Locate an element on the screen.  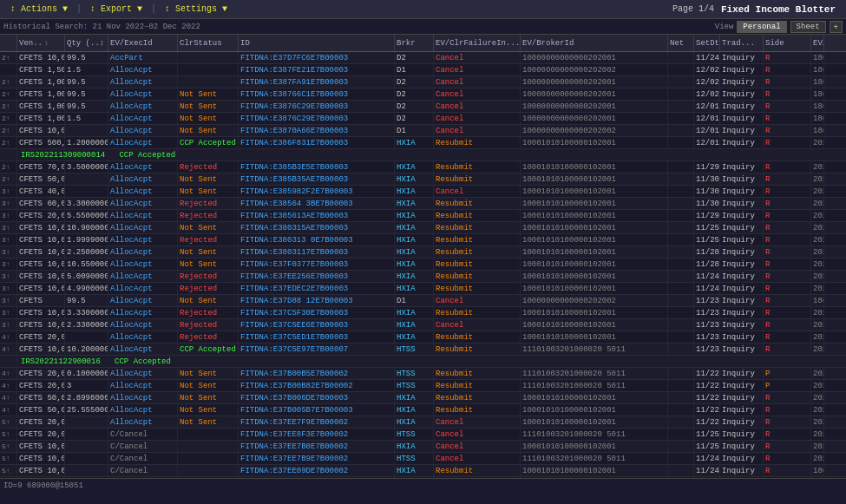
exec-cell: AllocAcpt is located at coordinates (143, 288).